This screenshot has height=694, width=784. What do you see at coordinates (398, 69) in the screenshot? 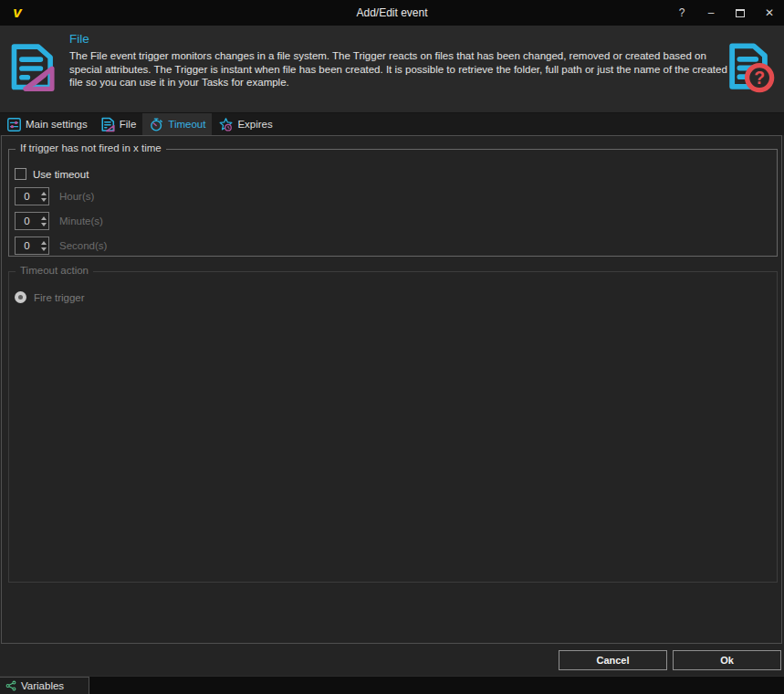
I see `description-line: special attributes. The Trigger is insta…` at bounding box center [398, 69].